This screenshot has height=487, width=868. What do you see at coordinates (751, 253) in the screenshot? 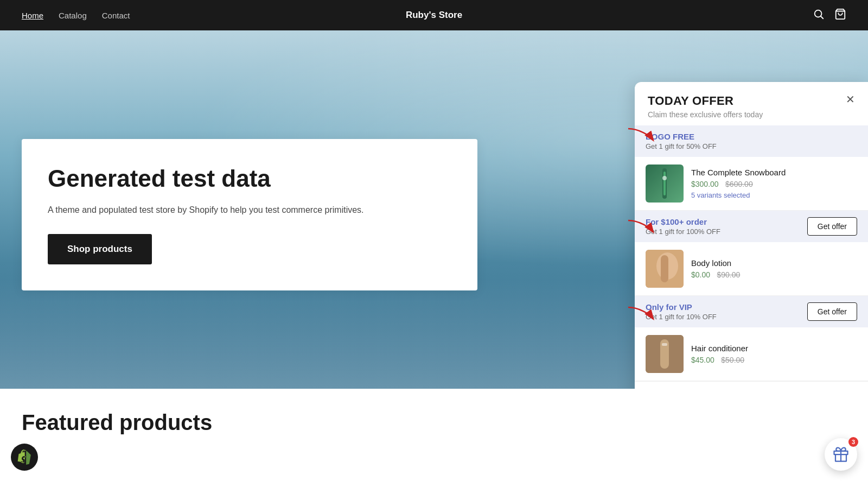
I see `offer-body: BOGO FREE Get 1 gift for 50% OFF The Com…` at bounding box center [751, 253].